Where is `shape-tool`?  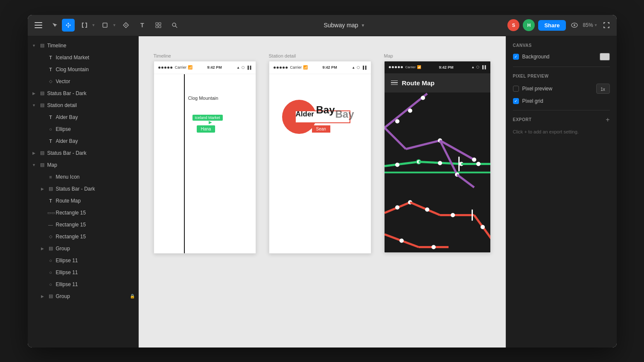
shape-tool is located at coordinates (105, 25).